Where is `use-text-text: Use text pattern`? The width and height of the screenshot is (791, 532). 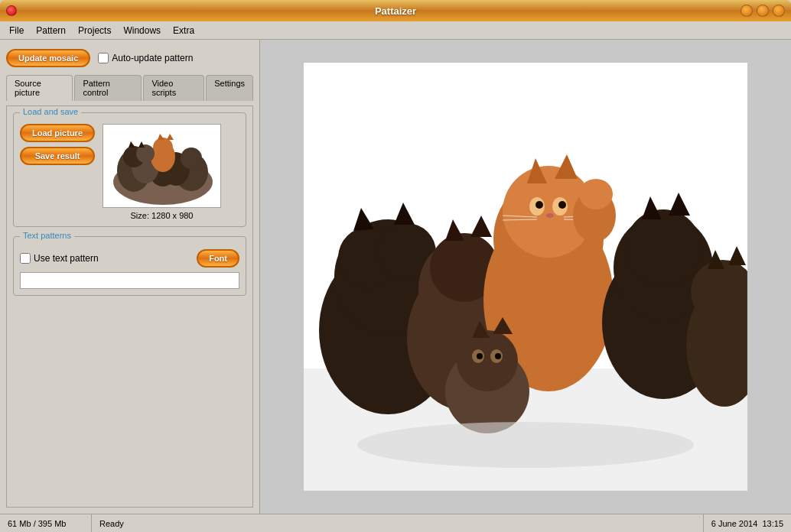
use-text-text: Use text pattern is located at coordinates (66, 258).